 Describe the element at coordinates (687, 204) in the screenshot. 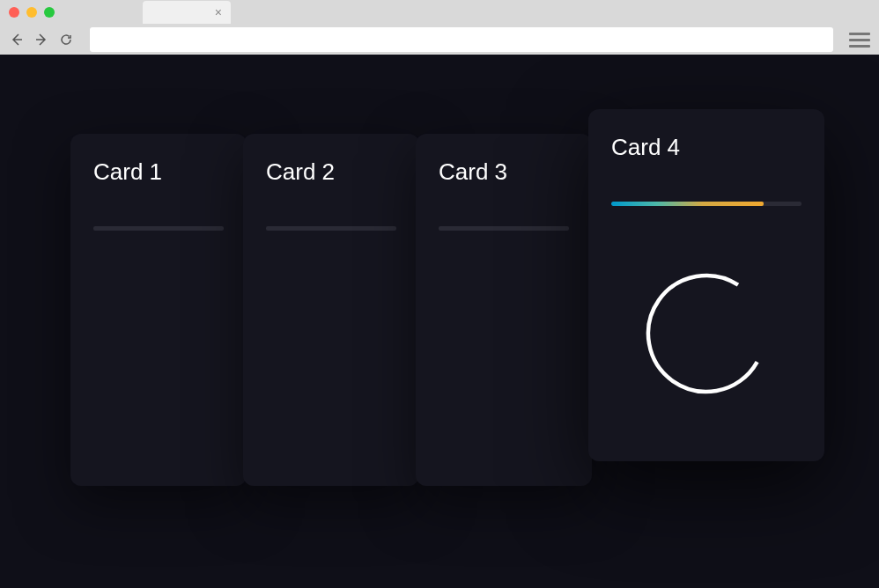

I see `card-progress-fill` at that location.